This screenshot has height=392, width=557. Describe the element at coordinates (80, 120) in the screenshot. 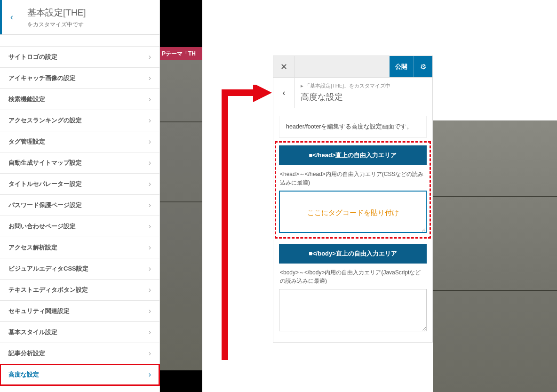

I see `menu-item-3: アクセスランキングの設定›` at that location.